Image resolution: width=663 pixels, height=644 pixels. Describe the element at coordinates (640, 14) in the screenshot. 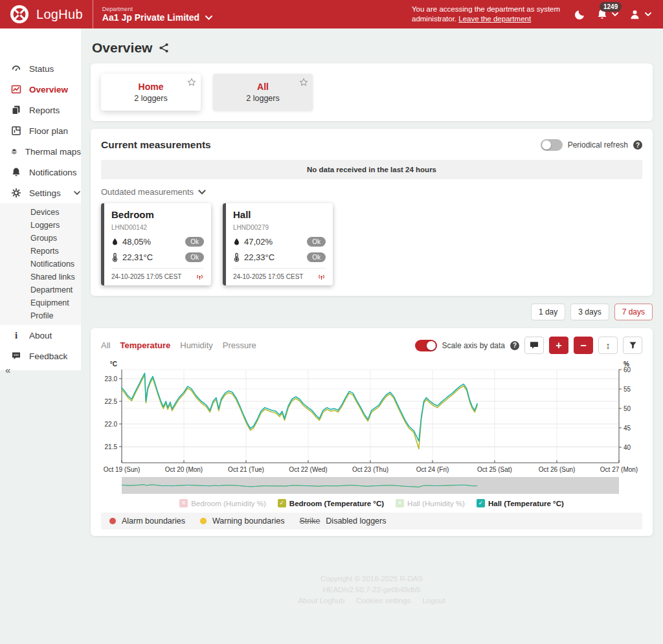

I see `user-menu-button` at that location.